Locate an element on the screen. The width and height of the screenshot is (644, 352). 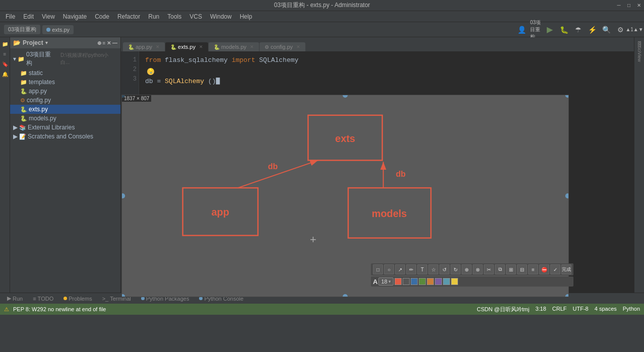
todo-tab: ≡ TODO is located at coordinates (43, 299).